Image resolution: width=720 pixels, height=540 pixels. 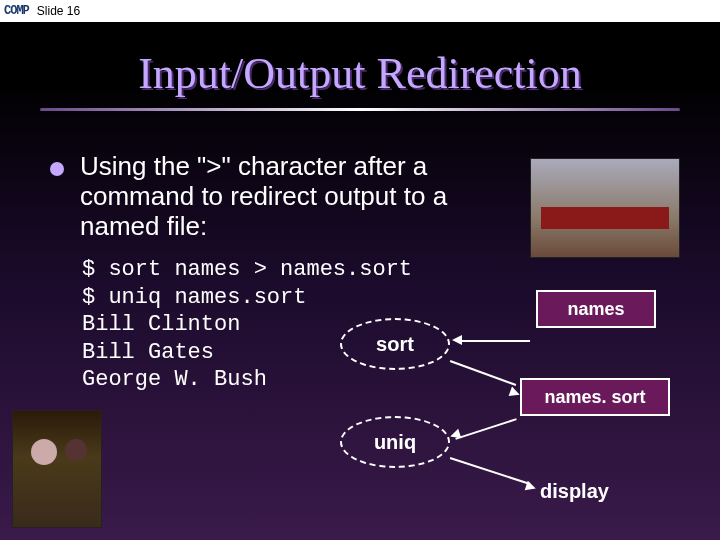 I want to click on oval-sort: sort, so click(x=395, y=344).